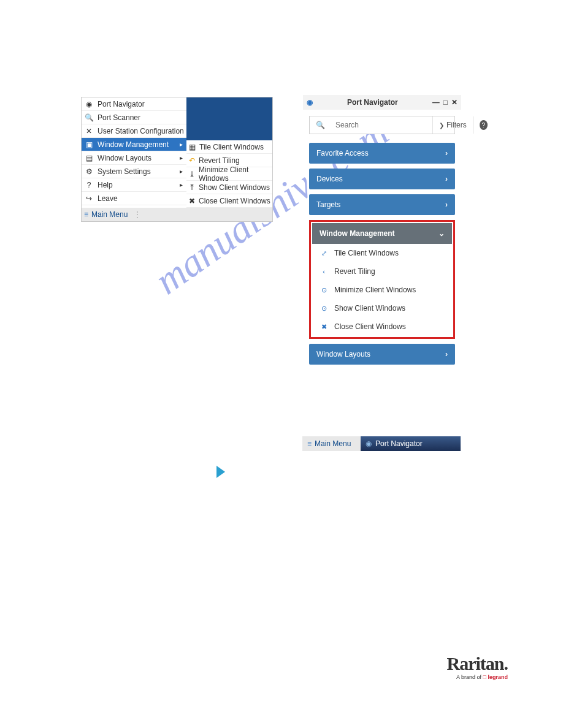 The height and width of the screenshot is (728, 563). Describe the element at coordinates (382, 279) in the screenshot. I see `window-management-box: Window Management ⌄ ⤢ Tile Client Window…` at that location.